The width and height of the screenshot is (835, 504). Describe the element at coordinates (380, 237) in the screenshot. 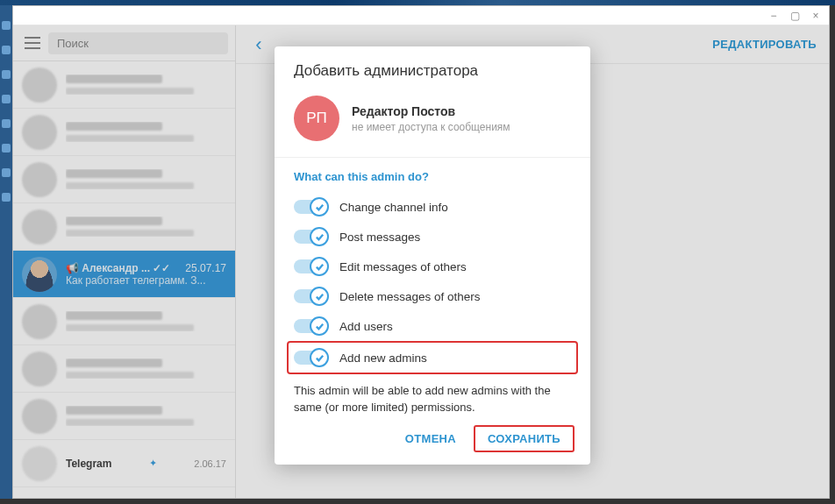

I see `permission-label: Post messages` at that location.